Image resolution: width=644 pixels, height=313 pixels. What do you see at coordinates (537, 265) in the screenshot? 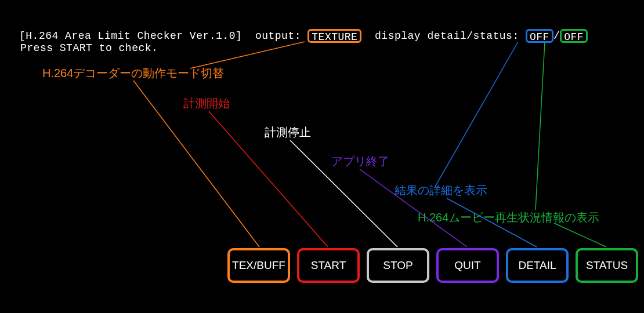
I see `detail-button: DETAIL` at bounding box center [537, 265].